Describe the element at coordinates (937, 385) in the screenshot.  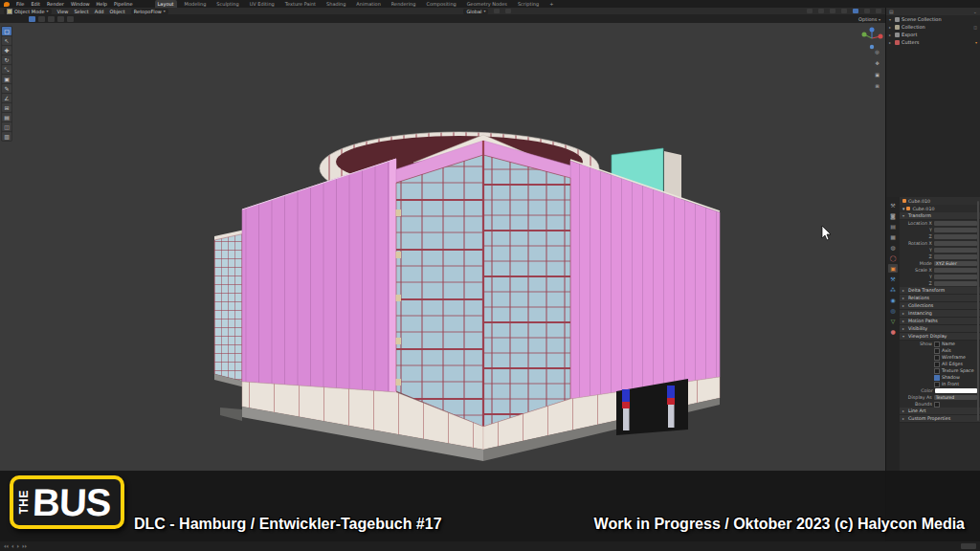
I see `in-front-checkbox` at that location.